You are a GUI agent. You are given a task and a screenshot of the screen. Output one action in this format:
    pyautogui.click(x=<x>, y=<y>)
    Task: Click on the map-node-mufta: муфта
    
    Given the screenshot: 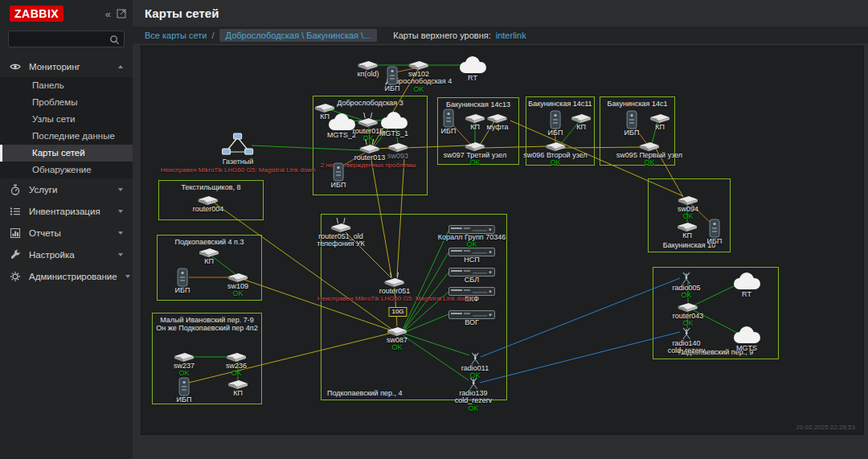 What is the action you would take?
    pyautogui.click(x=498, y=122)
    